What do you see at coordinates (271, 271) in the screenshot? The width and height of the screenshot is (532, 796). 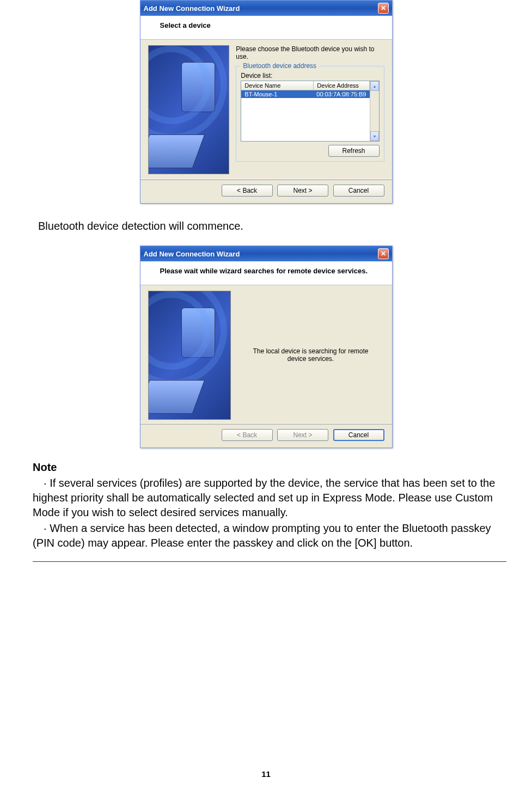 I see `wizard-step-title: Please wait while wizard searches for re…` at bounding box center [271, 271].